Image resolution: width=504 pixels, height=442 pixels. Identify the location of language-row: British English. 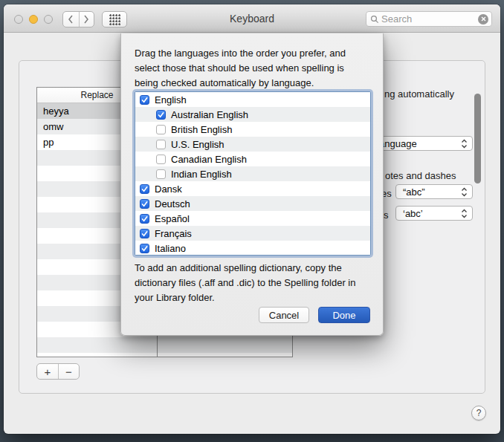
(253, 129).